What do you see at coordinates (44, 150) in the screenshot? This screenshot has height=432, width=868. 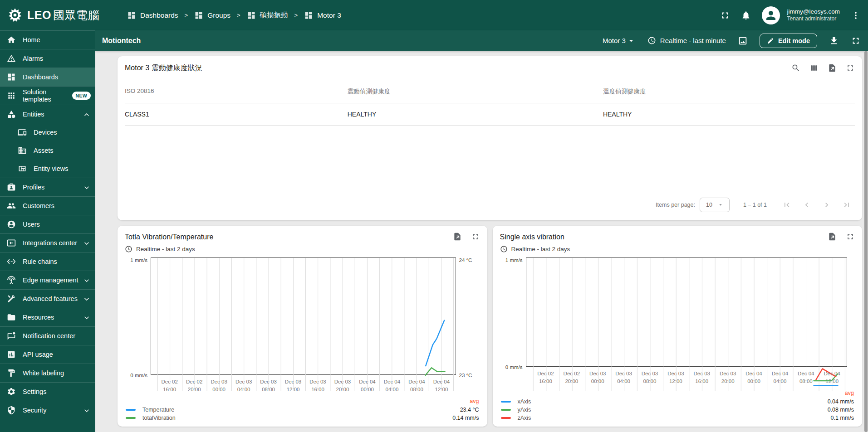 I see `sidebar-item-label: Assets` at bounding box center [44, 150].